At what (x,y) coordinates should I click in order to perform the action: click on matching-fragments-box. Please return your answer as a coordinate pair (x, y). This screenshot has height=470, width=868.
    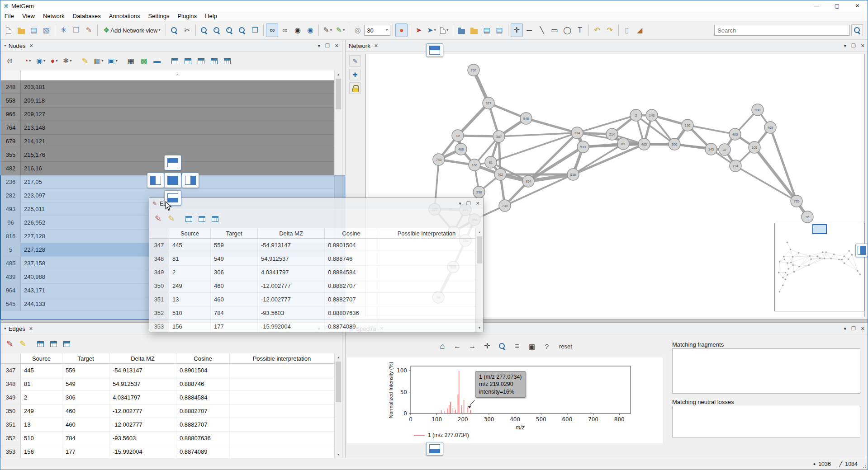
    Looking at the image, I should click on (766, 371).